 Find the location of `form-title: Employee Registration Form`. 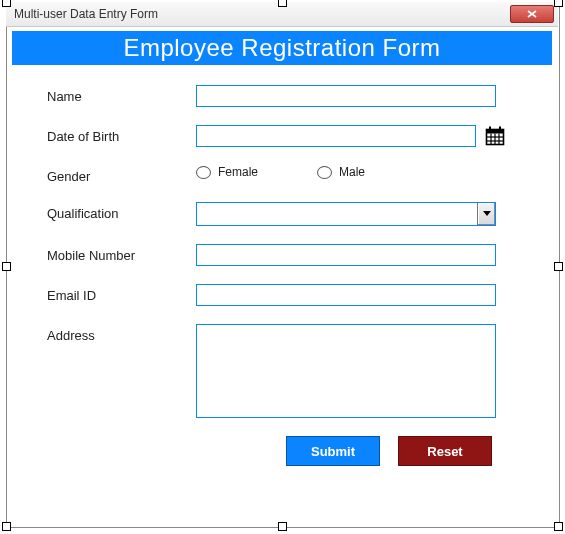

form-title: Employee Registration Form is located at coordinates (282, 48).